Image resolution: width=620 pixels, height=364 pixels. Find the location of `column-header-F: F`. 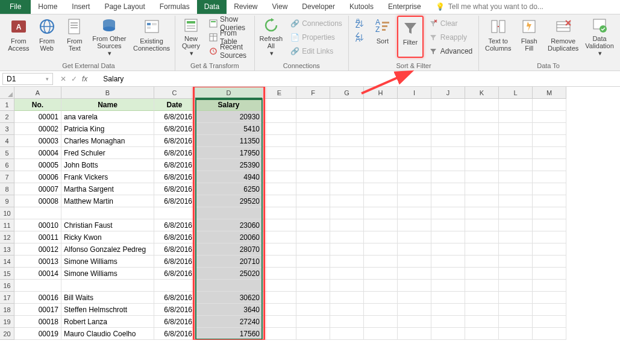

column-header-F: F is located at coordinates (313, 93).